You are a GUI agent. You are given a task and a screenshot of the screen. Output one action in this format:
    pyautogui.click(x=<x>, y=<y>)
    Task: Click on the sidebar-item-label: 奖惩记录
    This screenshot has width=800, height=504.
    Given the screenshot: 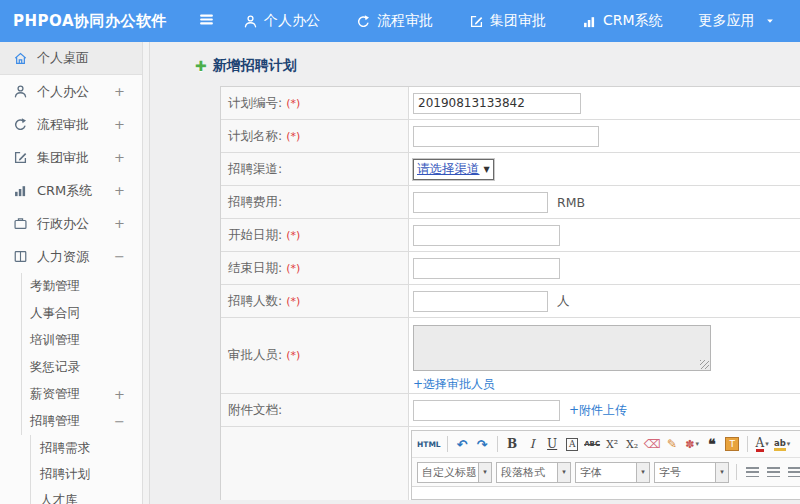 What is the action you would take?
    pyautogui.click(x=55, y=368)
    